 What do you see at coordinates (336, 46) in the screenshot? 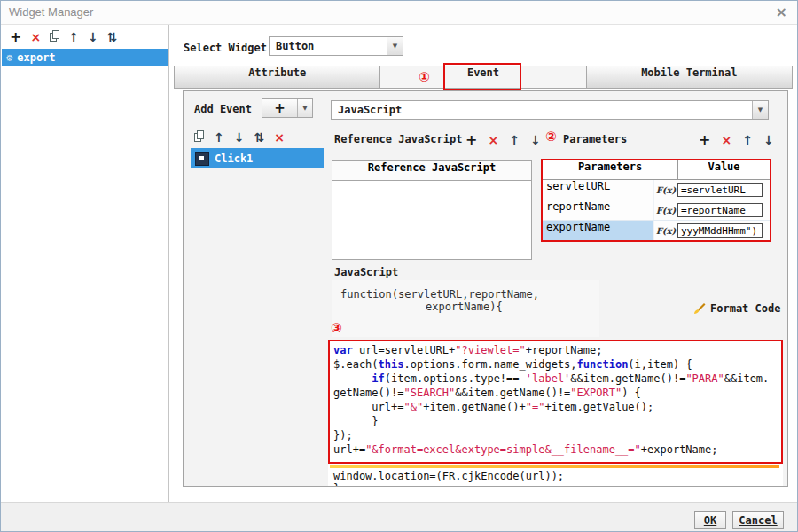
I see `widget-type-dropdown: Button ▼` at bounding box center [336, 46].